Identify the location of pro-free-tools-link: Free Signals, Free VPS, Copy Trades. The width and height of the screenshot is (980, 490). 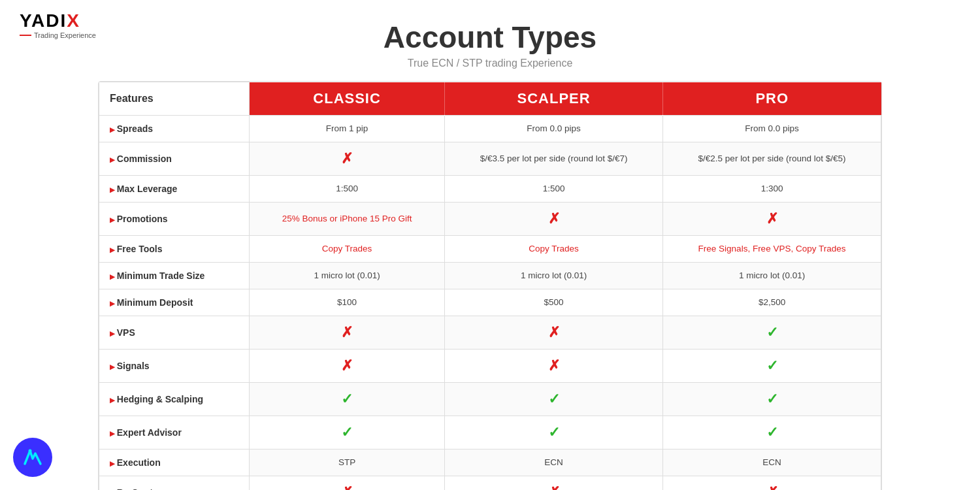
(772, 248).